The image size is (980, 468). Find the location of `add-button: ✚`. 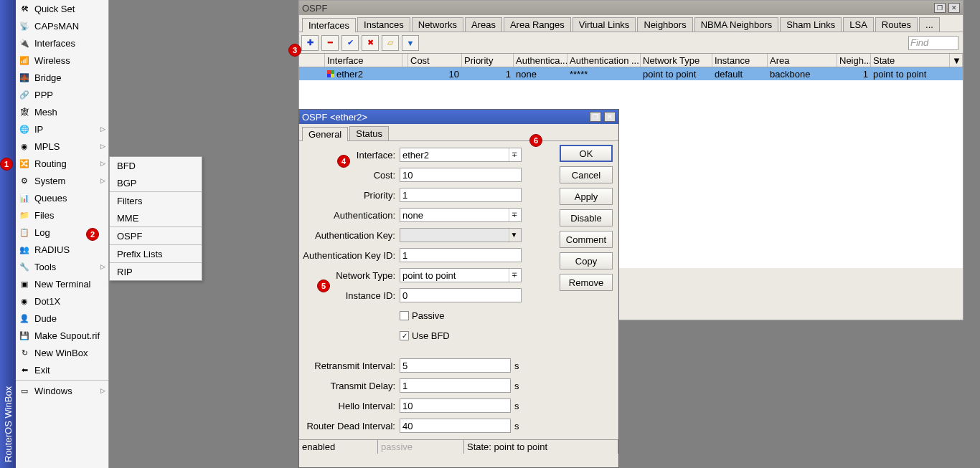

add-button: ✚ is located at coordinates (310, 43).